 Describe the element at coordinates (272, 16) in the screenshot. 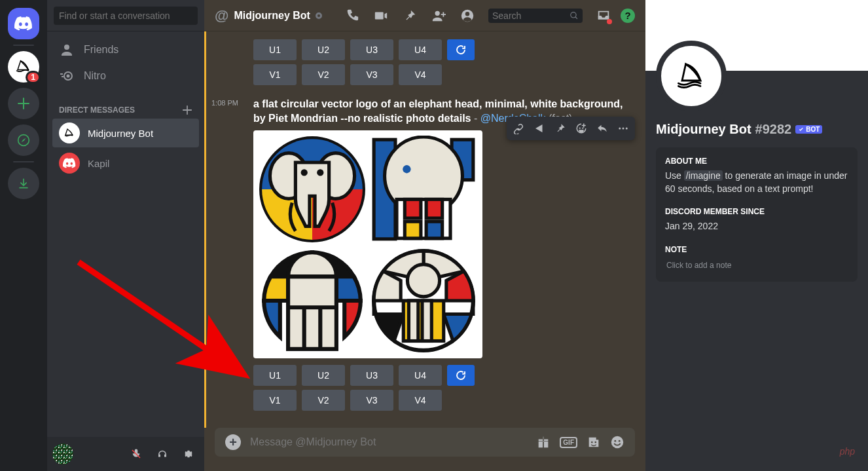

I see `channel-title: Midjourney Bot` at that location.